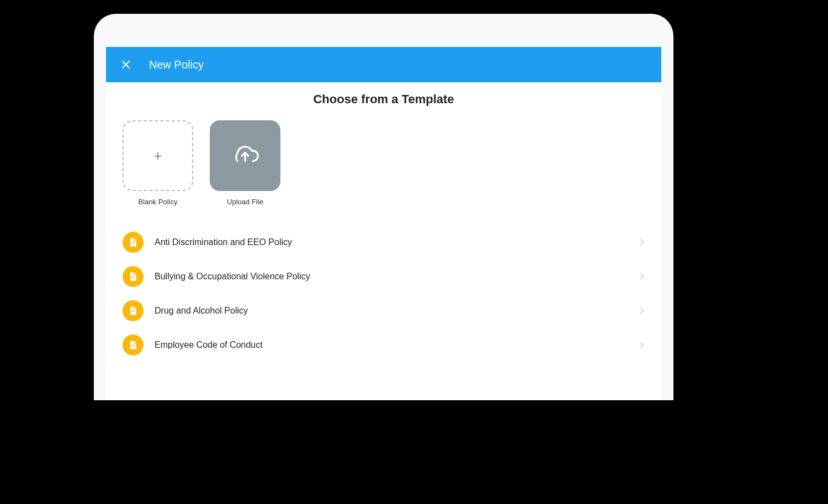 This screenshot has height=504, width=828. Describe the element at coordinates (384, 422) in the screenshot. I see `laptop-shadow` at that location.